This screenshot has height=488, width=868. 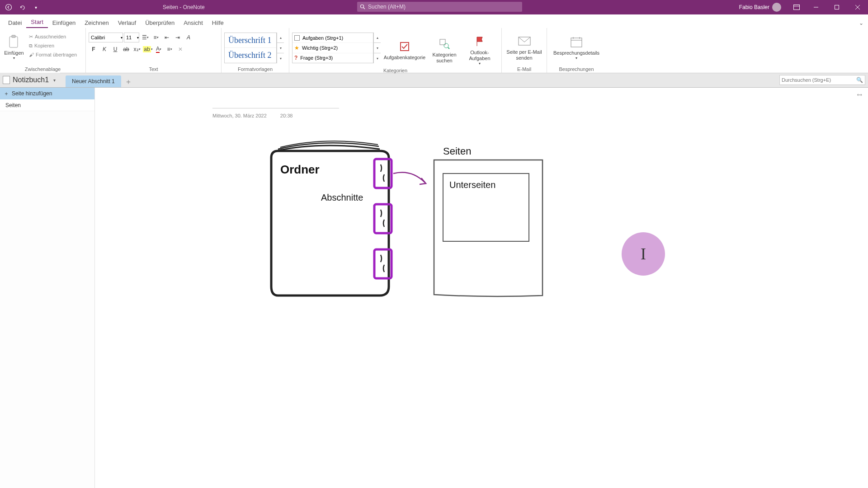 What do you see at coordinates (255, 70) in the screenshot?
I see `group-label-styles: Formatvorlagen` at bounding box center [255, 70].